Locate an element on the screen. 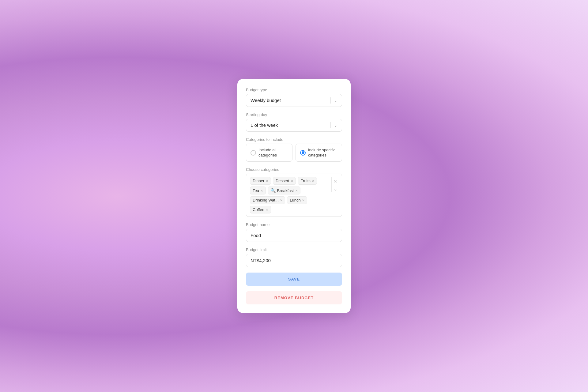  budget-type-label: Budget type is located at coordinates (294, 90).